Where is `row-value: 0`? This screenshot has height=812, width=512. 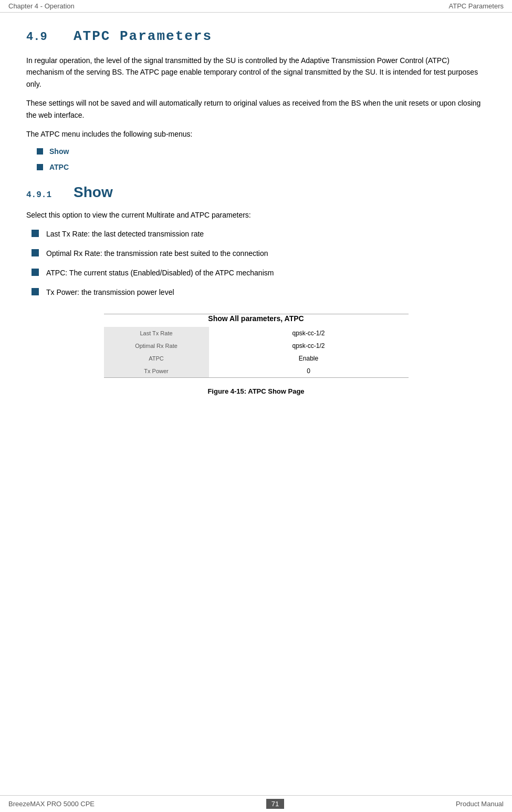
row-value: 0 is located at coordinates (309, 371).